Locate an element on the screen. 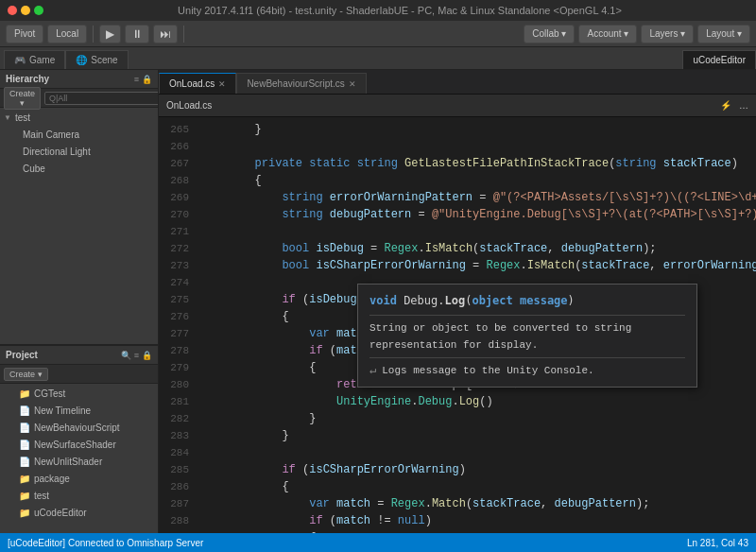 This screenshot has height=552, width=756. project-item-test-label: test is located at coordinates (42, 496).